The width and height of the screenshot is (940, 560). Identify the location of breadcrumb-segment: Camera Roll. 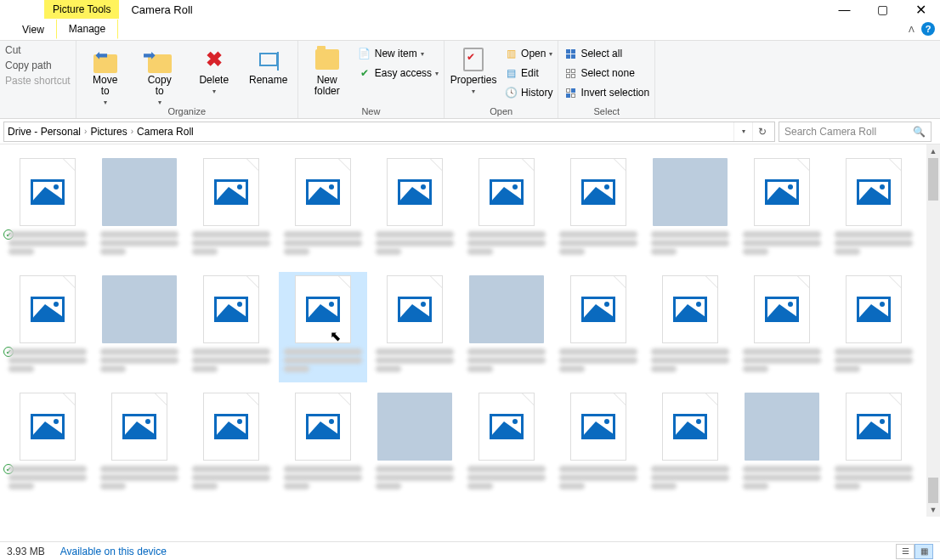
(165, 132).